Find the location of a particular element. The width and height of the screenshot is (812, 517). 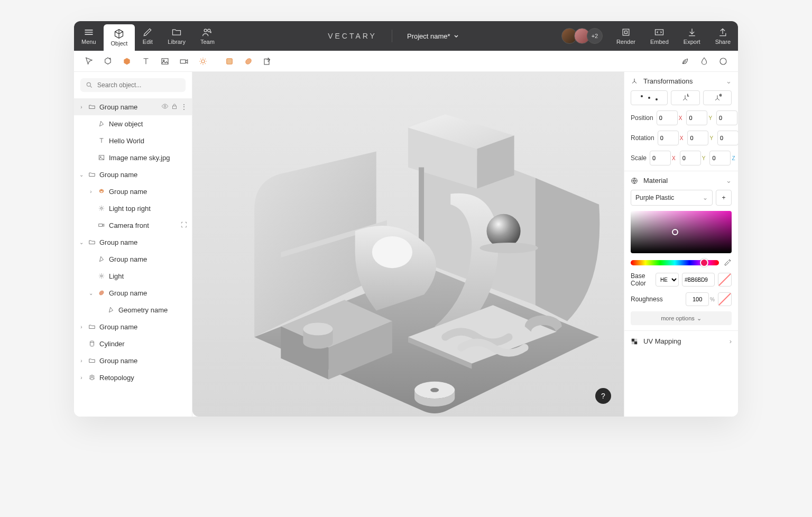

help-button: ? is located at coordinates (603, 396).